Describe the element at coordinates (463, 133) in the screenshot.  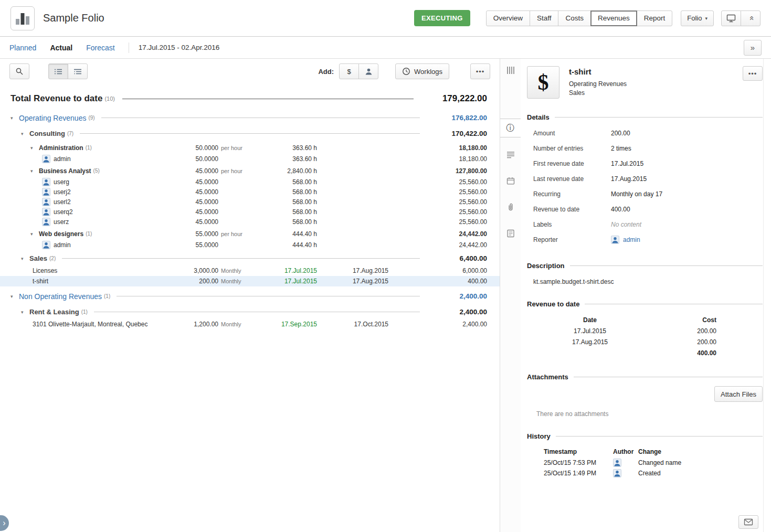
I see `row-total: 170,422.00` at that location.